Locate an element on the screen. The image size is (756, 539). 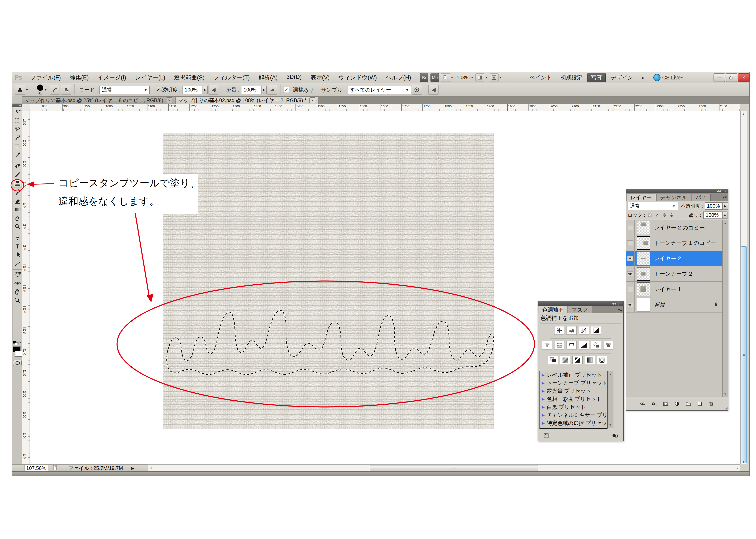
tab-close-icon: × is located at coordinates (169, 100).